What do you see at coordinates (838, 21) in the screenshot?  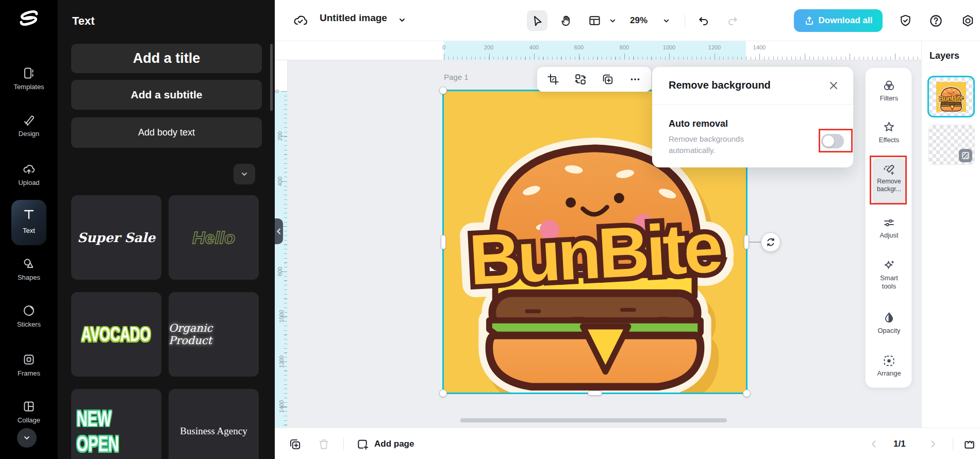 I see `download-all-button: Download all` at bounding box center [838, 21].